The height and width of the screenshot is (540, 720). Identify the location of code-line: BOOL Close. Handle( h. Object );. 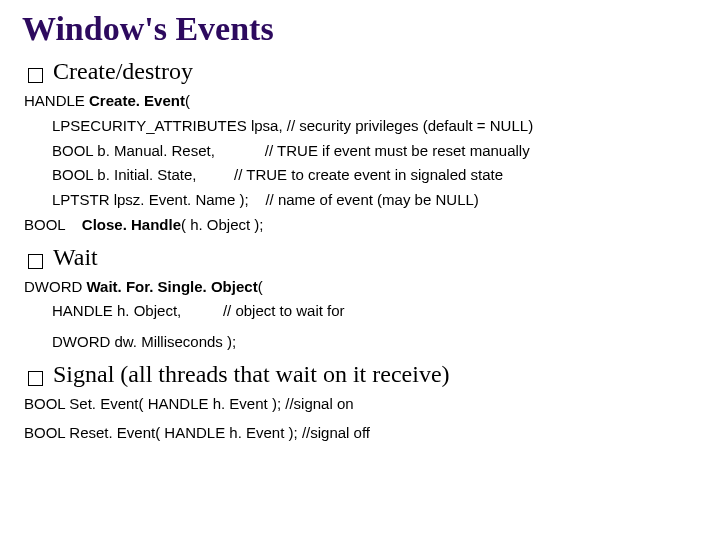
(361, 226).